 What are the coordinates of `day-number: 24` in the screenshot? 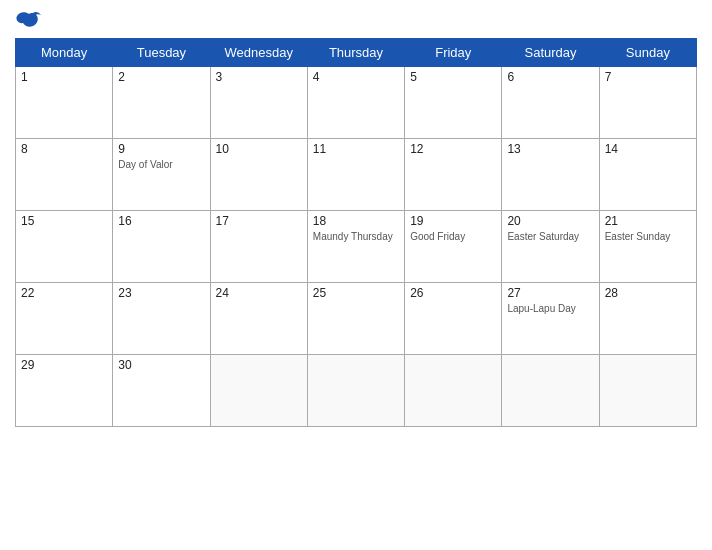 It's located at (259, 293).